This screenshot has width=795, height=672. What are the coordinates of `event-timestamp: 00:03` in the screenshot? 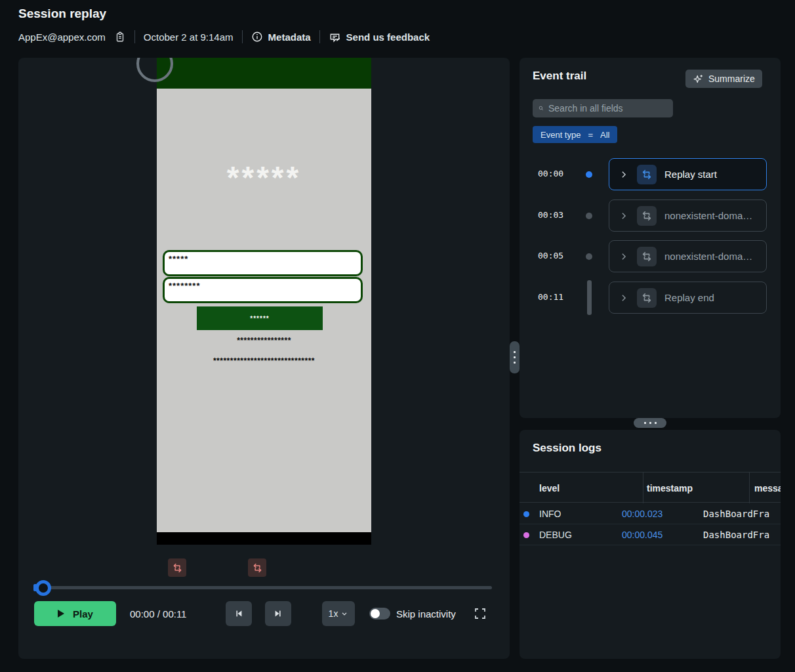 It's located at (551, 215).